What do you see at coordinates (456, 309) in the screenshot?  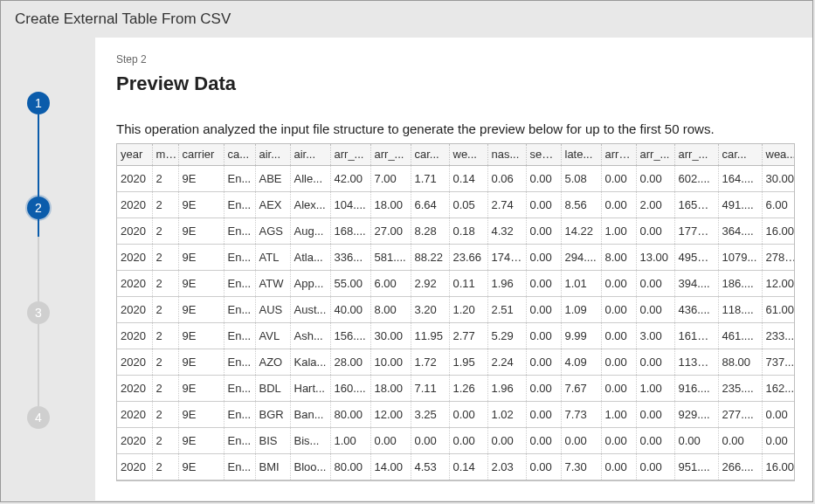 I see `table-row: 202029EEn...AUSAust...40.008.003.201.202…` at bounding box center [456, 309].